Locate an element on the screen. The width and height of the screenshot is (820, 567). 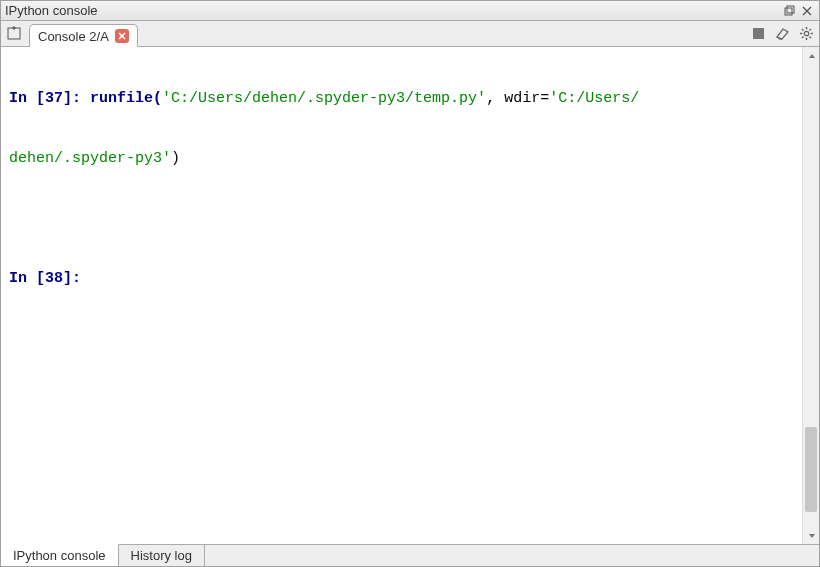
tab-strip: Console 2/A is located at coordinates (410, 34).